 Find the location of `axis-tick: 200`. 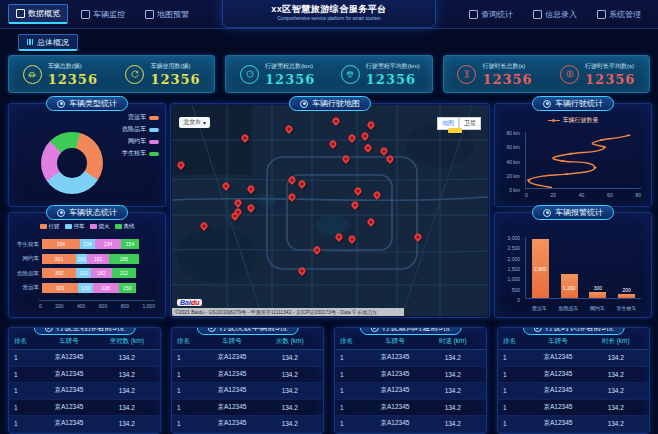

axis-tick: 200 is located at coordinates (59, 306).